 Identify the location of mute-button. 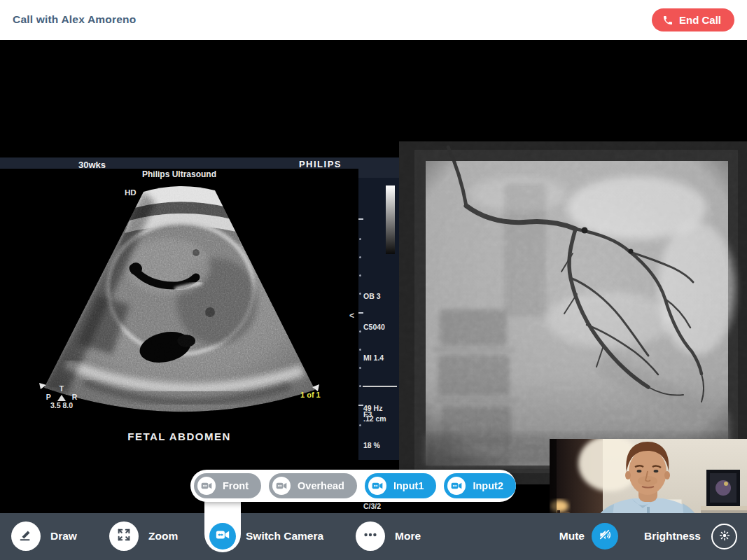
(605, 536).